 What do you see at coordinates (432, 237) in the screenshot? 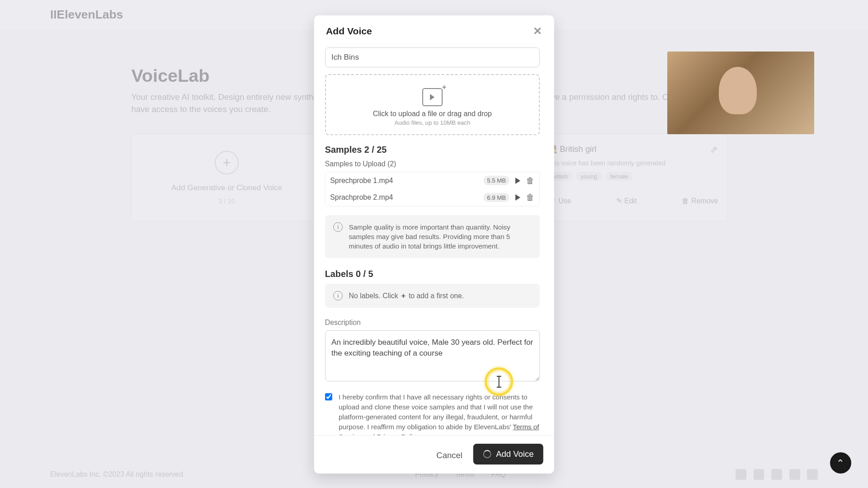
I see `quality-infobox: i Sample quality is more important than …` at bounding box center [432, 237].